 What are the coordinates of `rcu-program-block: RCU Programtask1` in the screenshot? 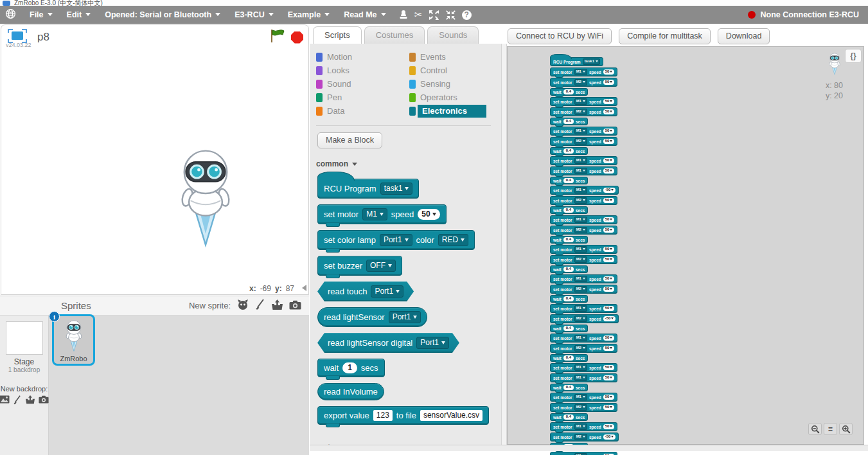 It's located at (368, 189).